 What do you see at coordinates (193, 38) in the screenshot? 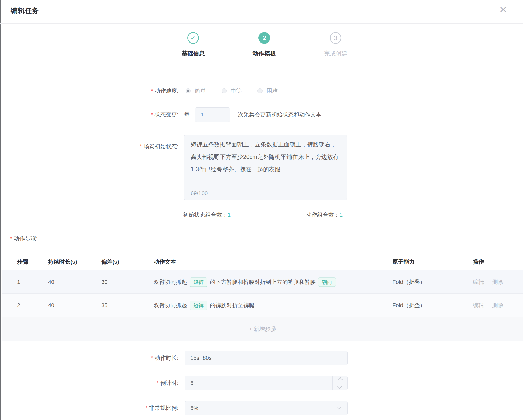
I see `step-1-check-icon: ✓` at bounding box center [193, 38].